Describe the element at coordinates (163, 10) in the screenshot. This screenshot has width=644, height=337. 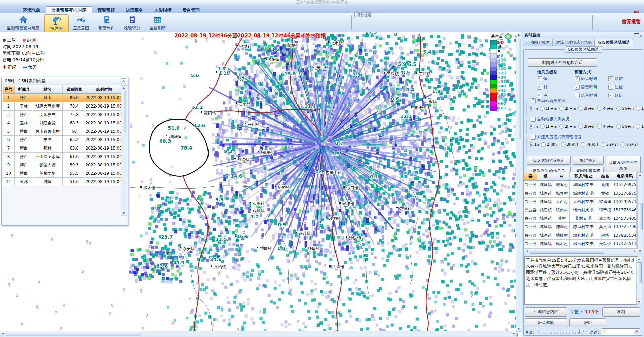
I see `menu-item-5: 人影指挥` at that location.